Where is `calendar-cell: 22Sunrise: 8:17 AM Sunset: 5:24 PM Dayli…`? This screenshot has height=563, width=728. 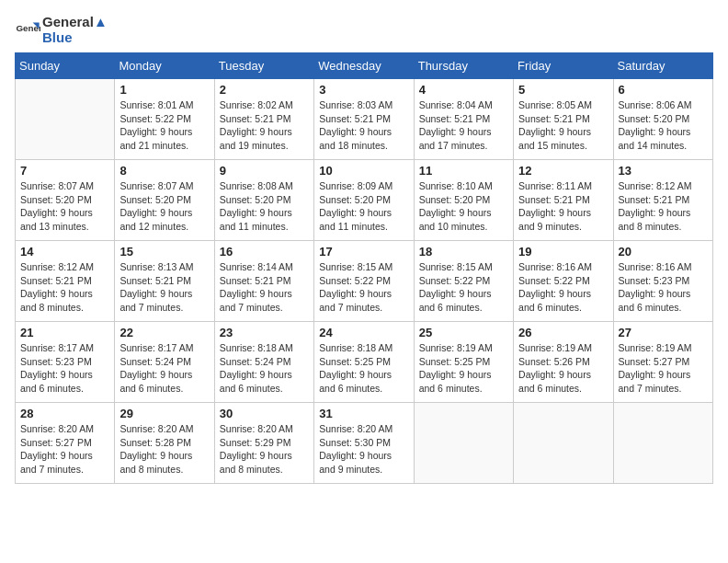
calendar-cell: 22Sunrise: 8:17 AM Sunset: 5:24 PM Dayli… is located at coordinates (165, 362).